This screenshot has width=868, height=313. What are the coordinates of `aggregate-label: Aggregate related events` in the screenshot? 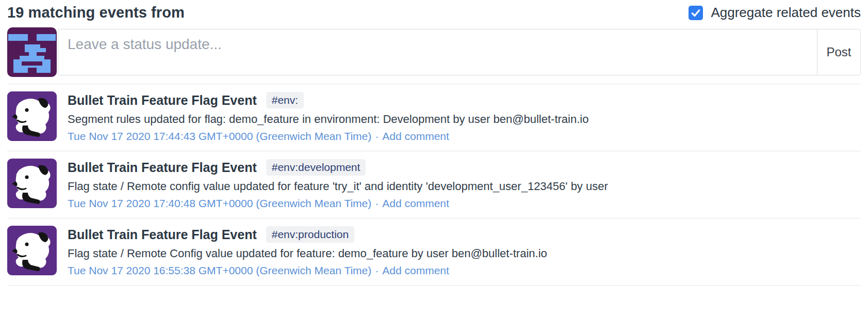 It's located at (786, 12).